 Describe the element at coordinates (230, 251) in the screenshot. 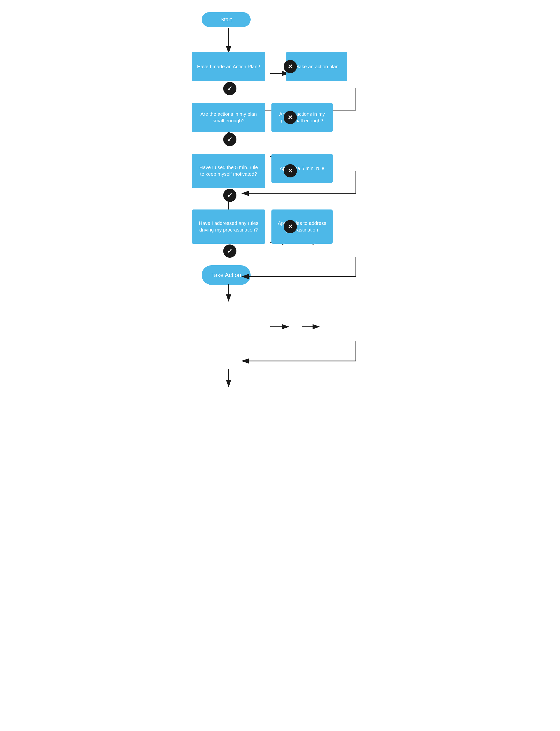

I see `check-icon-4: ✓` at that location.